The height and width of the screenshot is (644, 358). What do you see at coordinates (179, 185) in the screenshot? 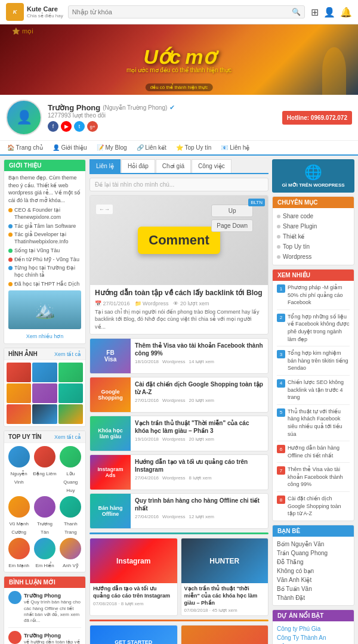
I see `search-post-bar: Đề lại tài nhìn cho mình chú...` at bounding box center [179, 185].